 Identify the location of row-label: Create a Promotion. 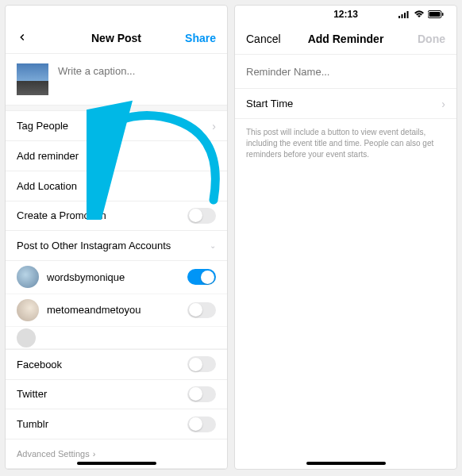
(62, 216).